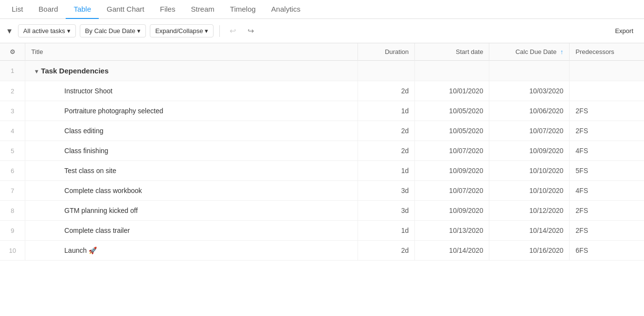  I want to click on toolbar: ▼ All active tasks ▾ By Calc Due Date ▾ …, so click(322, 31).